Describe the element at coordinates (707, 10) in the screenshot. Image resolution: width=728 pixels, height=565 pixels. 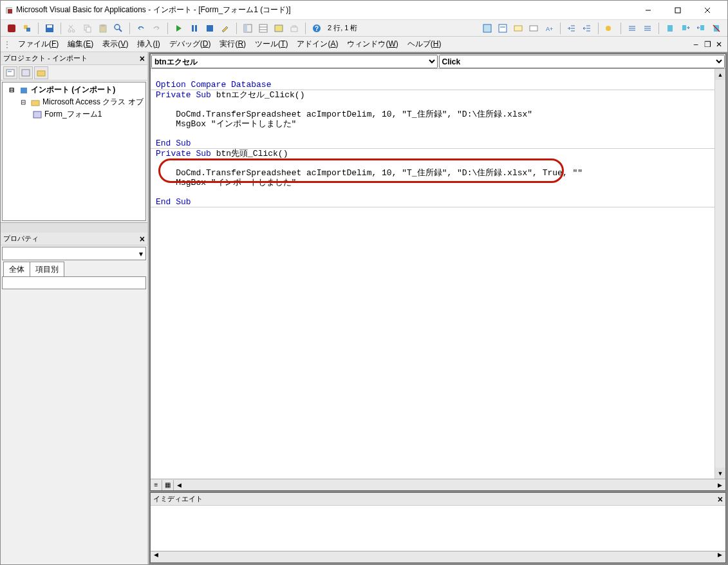
I see `close-button` at that location.